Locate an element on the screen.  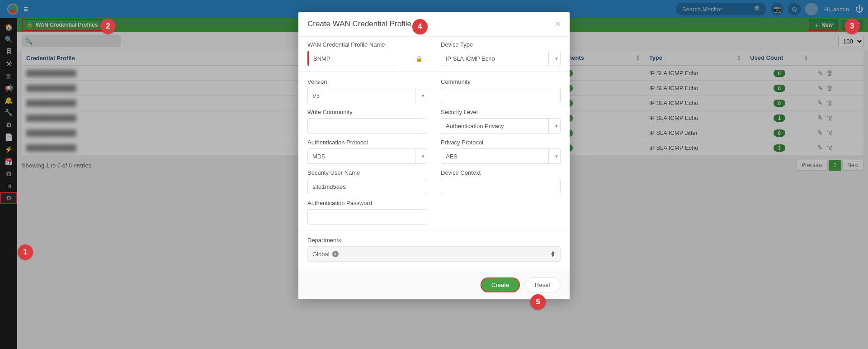
callout-3: 3 is located at coordinates (852, 26).